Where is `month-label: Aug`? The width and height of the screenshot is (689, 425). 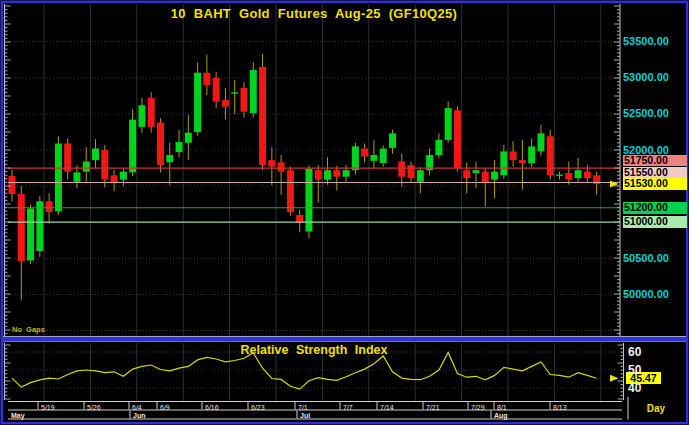 month-label: Aug is located at coordinates (501, 416).